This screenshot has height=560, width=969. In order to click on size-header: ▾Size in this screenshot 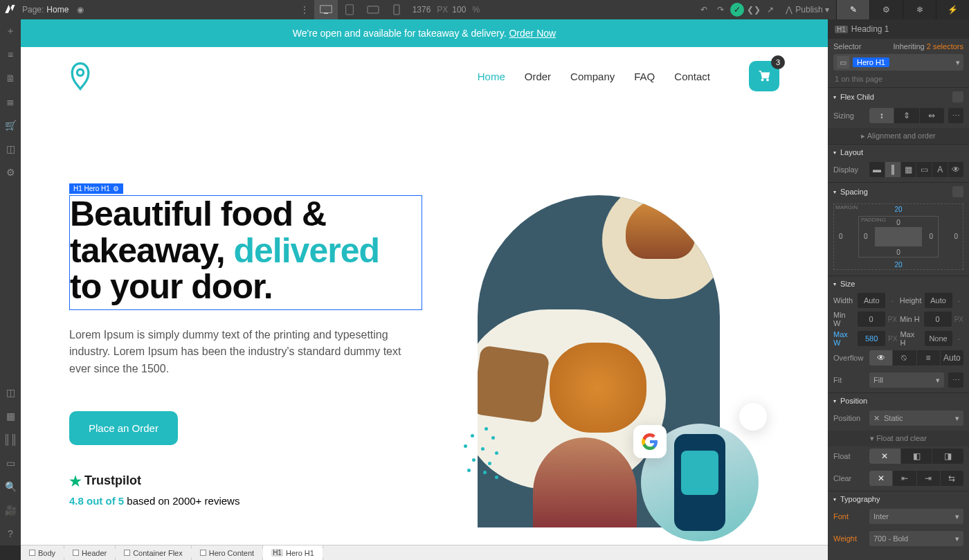, I will do `click(898, 284)`.